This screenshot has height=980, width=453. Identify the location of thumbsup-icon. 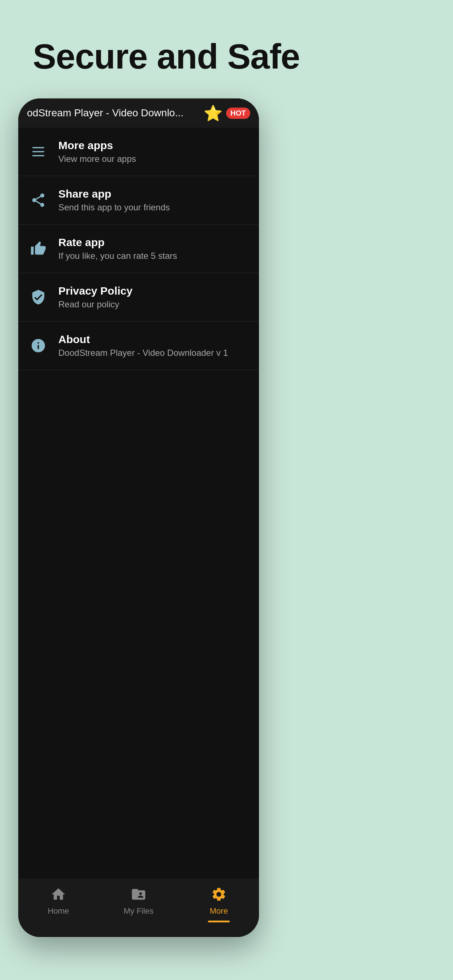
(38, 249).